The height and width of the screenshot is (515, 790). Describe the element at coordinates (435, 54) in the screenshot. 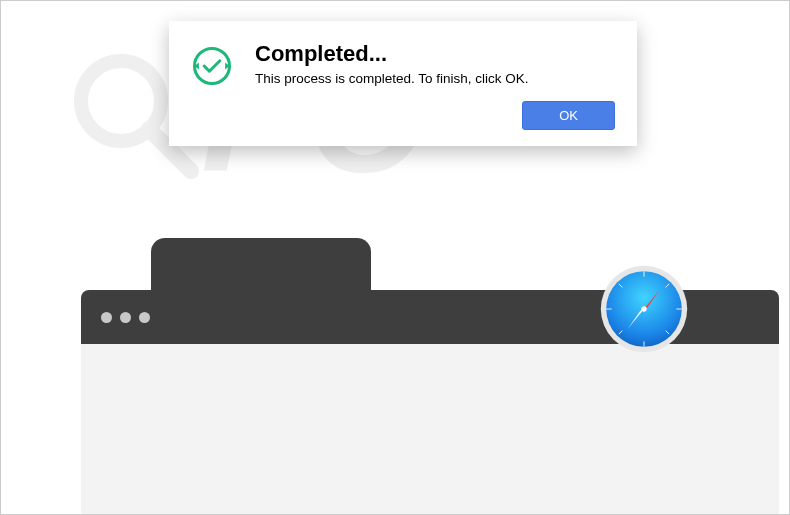

I see `dialog-title: Completed...` at that location.